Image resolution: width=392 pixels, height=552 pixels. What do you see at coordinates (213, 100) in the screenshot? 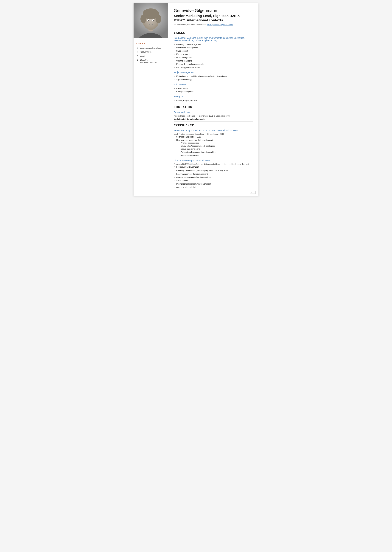
I see `skills-list-4: French, English, German` at bounding box center [213, 100].